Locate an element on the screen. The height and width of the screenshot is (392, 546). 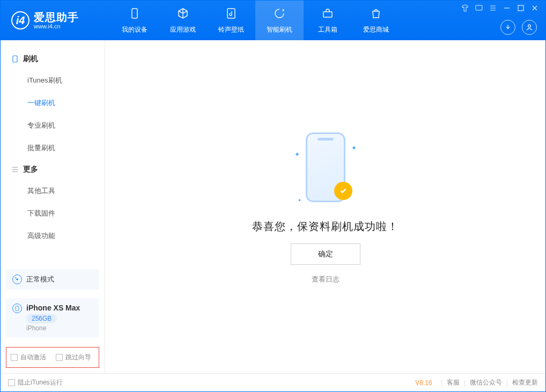
refresh-shield-icon is located at coordinates (279, 15).